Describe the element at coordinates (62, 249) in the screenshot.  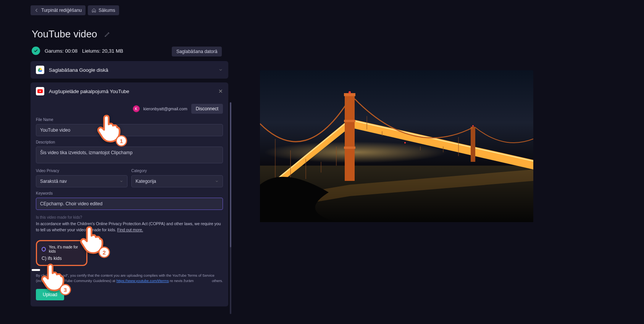
I see `kids-yes-radio: Yes, it's made for kids` at that location.